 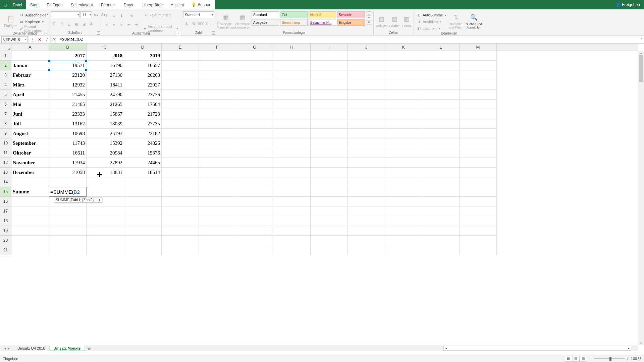 What do you see at coordinates (478, 143) in the screenshot?
I see `cell-M10` at bounding box center [478, 143].